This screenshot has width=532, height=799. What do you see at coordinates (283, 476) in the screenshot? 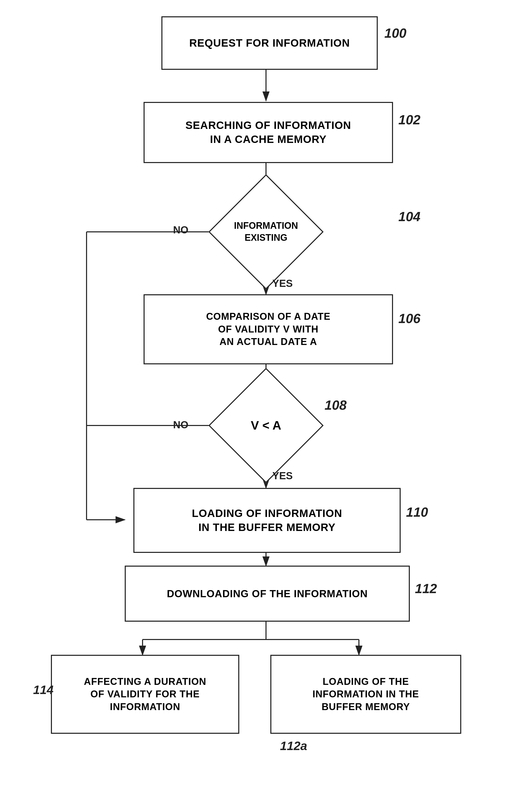
I see `label-yes-108: YES` at bounding box center [283, 476].